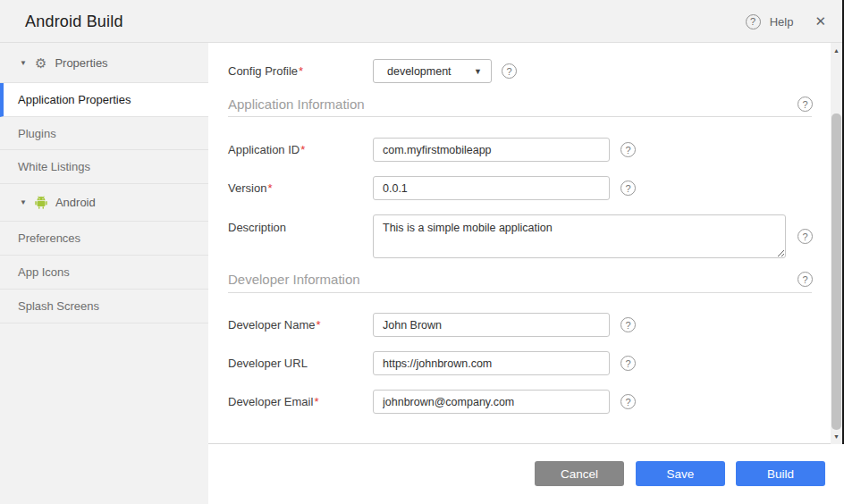  Describe the element at coordinates (80, 63) in the screenshot. I see `sidebar-group-label: Properties` at that location.